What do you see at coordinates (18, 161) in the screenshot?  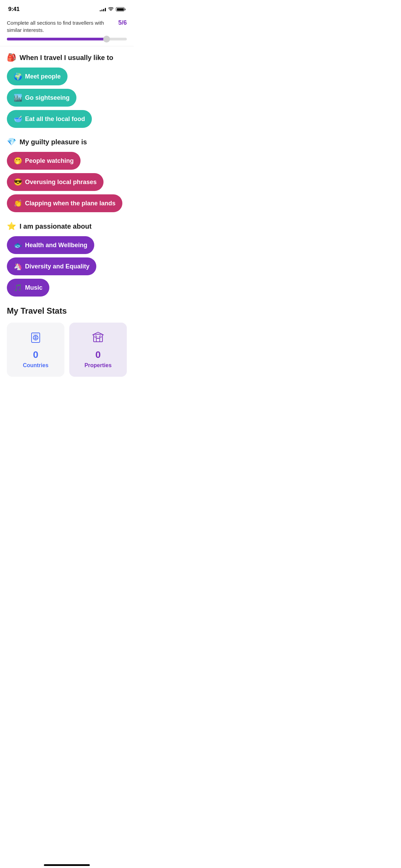 I see `people-watching-emoji: 🤭` at bounding box center [18, 161].